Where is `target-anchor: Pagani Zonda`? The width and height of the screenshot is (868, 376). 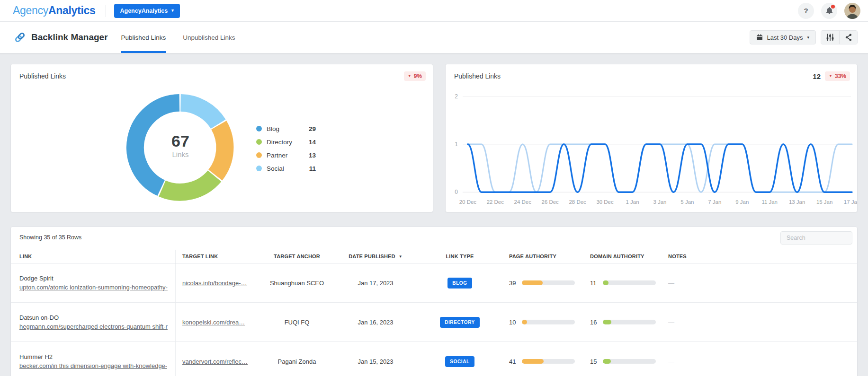 target-anchor: Pagani Zonda is located at coordinates (297, 361).